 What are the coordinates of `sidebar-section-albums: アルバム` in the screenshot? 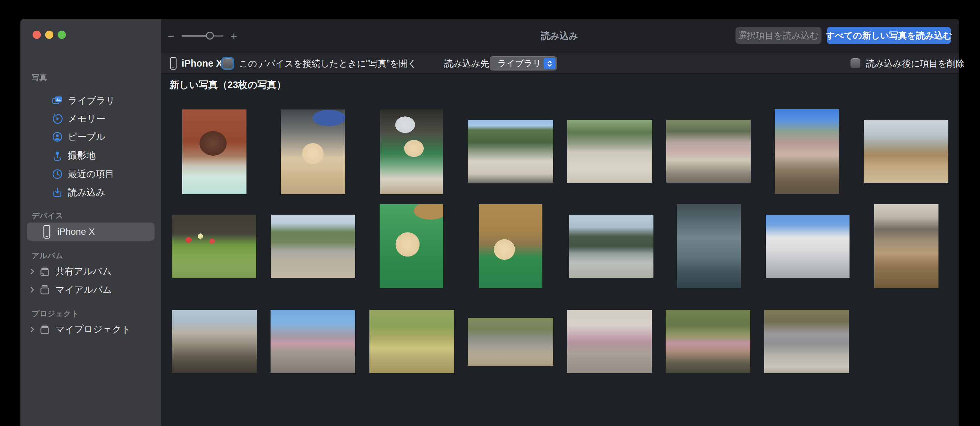 It's located at (47, 255).